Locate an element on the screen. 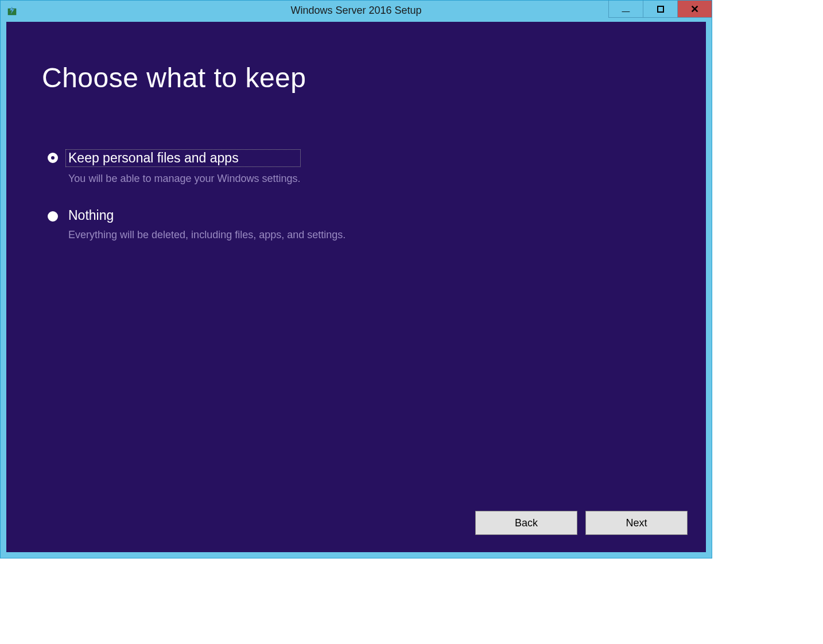 This screenshot has width=823, height=644. option-keep-files: Keep personal files and apps You will be… is located at coordinates (196, 167).